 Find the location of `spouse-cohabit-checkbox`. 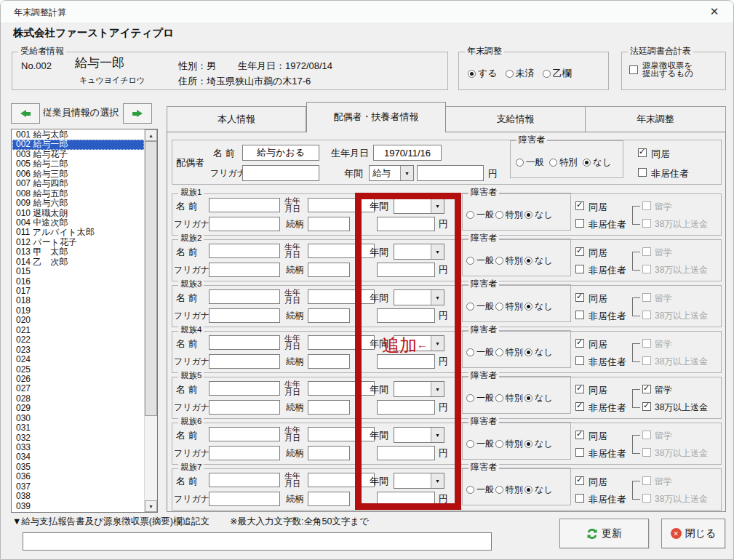

spouse-cohabit-checkbox is located at coordinates (642, 153).